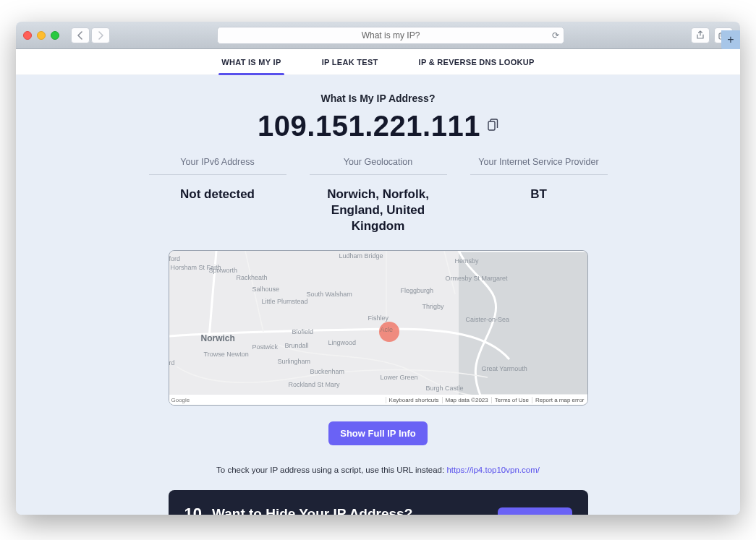 This screenshot has width=756, height=540. Describe the element at coordinates (193, 510) in the screenshot. I see `promo-logo: 10` at that location.